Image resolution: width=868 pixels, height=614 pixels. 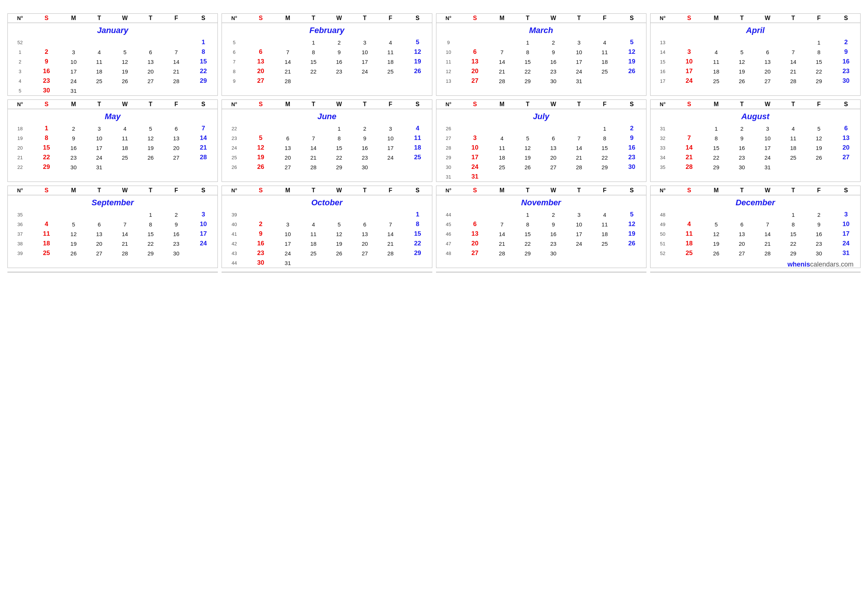 I want to click on day-cell: 18, so click(x=605, y=62).